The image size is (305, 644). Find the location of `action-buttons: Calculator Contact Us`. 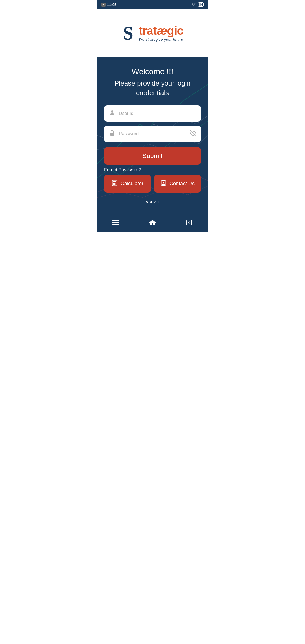

action-buttons: Calculator Contact Us is located at coordinates (152, 184).